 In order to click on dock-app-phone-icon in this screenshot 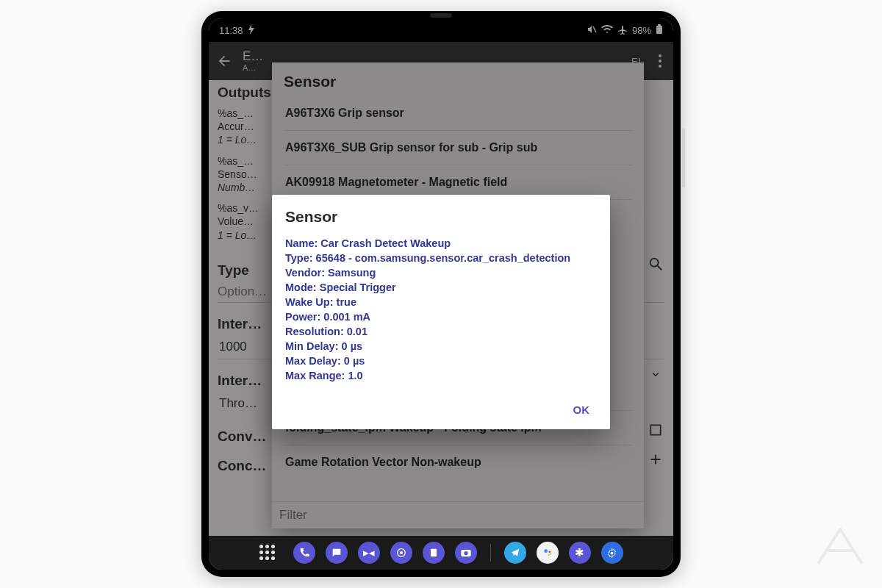, I will do `click(304, 553)`.